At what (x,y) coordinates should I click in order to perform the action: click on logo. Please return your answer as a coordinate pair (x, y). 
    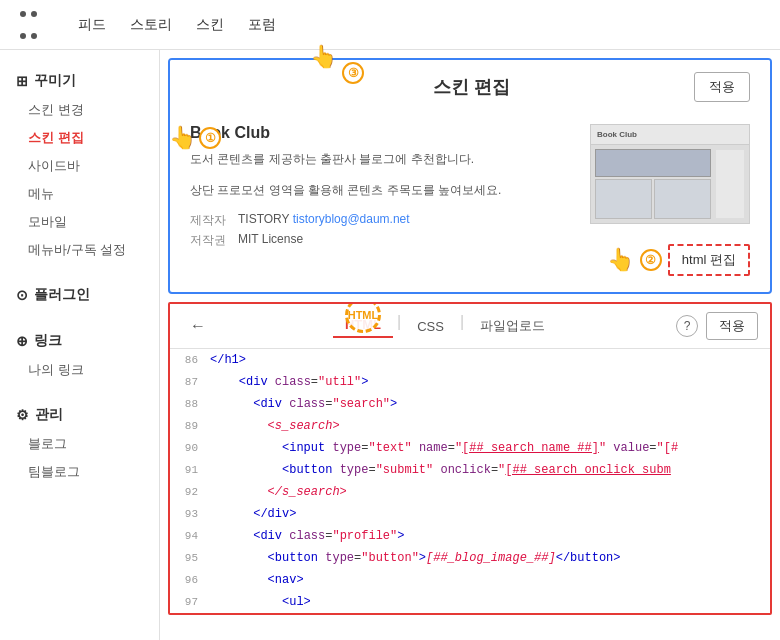
    Looking at the image, I should click on (34, 25).